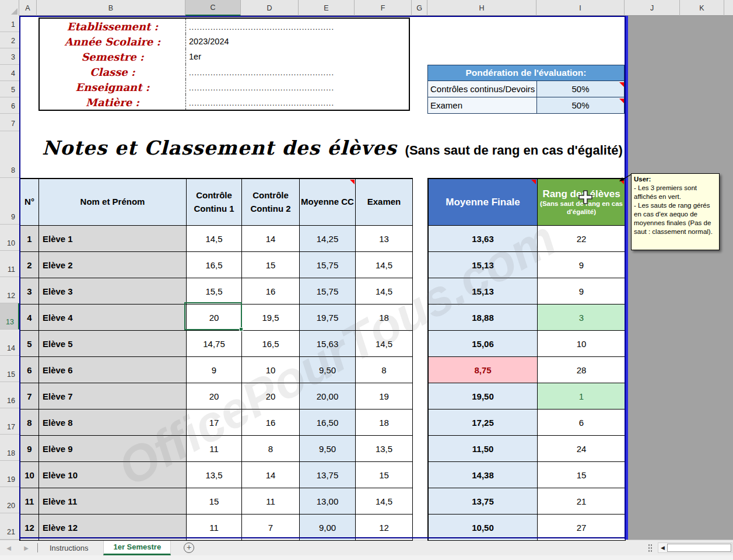  Describe the element at coordinates (582, 344) in the screenshot. I see `cell-rank: 10` at that location.